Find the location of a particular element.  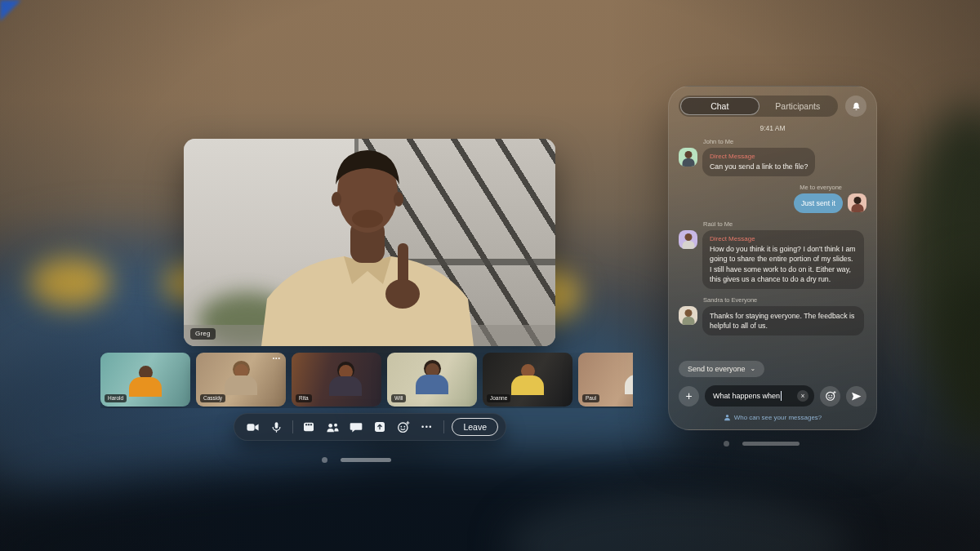

participant-tile-joanne: Joanne is located at coordinates (528, 380).